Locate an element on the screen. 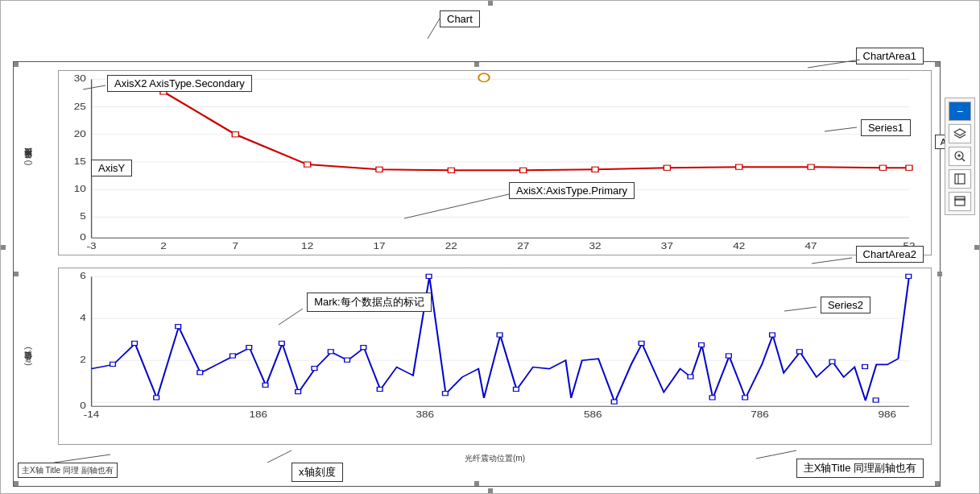  svg-text: 10 is located at coordinates (81, 189).